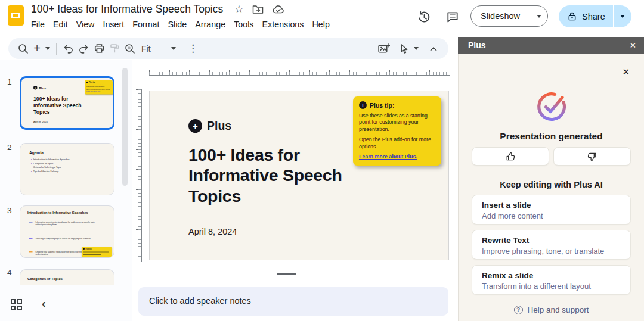  Describe the element at coordinates (67, 169) in the screenshot. I see `slide-thumbnail-2: Agenda •Introduction to Informative Spee…` at that location.